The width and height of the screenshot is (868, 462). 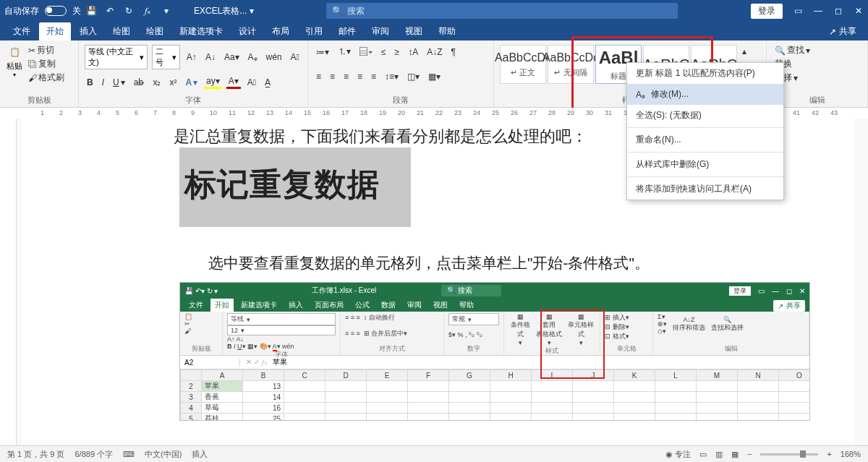 What do you see at coordinates (705, 140) in the screenshot?
I see `ctx-rename: 重命名(N)...` at bounding box center [705, 140].